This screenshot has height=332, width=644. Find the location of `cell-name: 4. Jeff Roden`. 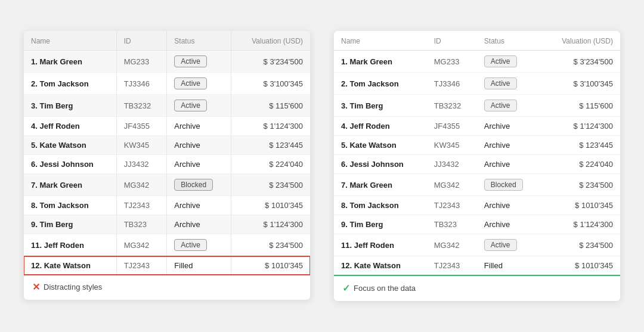

cell-name: 4. Jeff Roden is located at coordinates (70, 126).